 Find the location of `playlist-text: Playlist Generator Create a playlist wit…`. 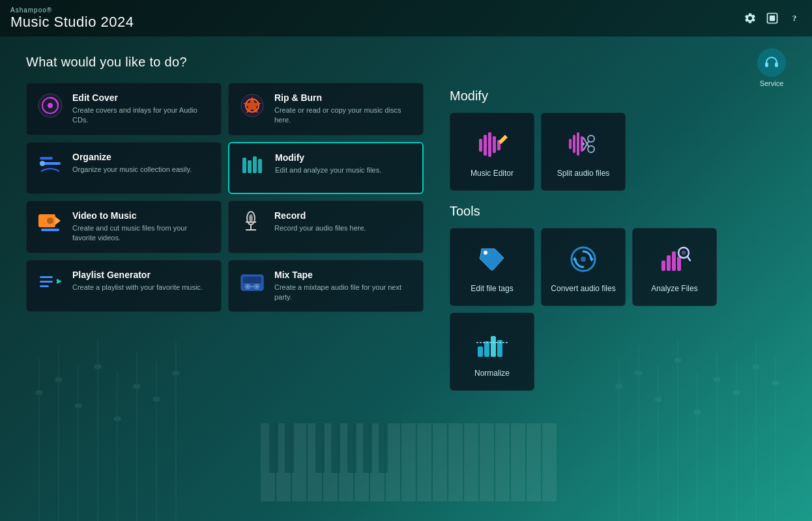

playlist-text: Playlist Generator Create a playlist wit… is located at coordinates (138, 281).